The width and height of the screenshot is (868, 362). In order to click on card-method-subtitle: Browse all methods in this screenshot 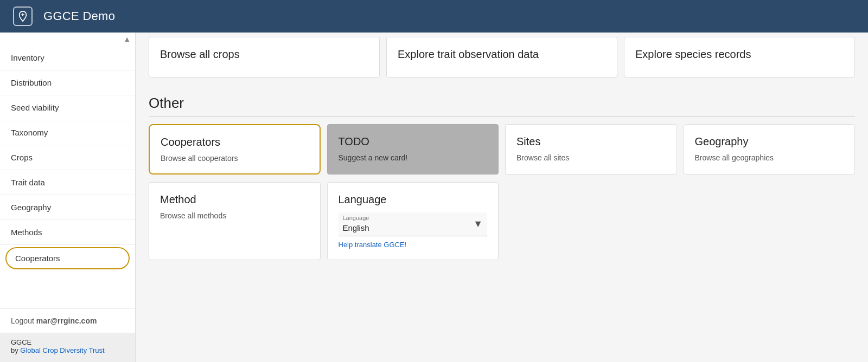, I will do `click(234, 216)`.